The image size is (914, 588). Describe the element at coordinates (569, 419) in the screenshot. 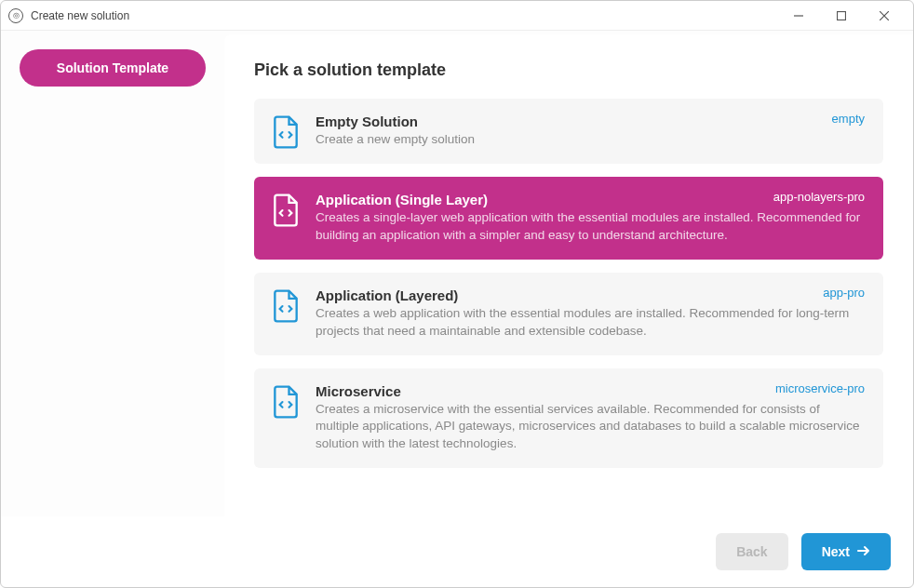

I see `template-microservice: Microservice Creates a microservice with…` at that location.